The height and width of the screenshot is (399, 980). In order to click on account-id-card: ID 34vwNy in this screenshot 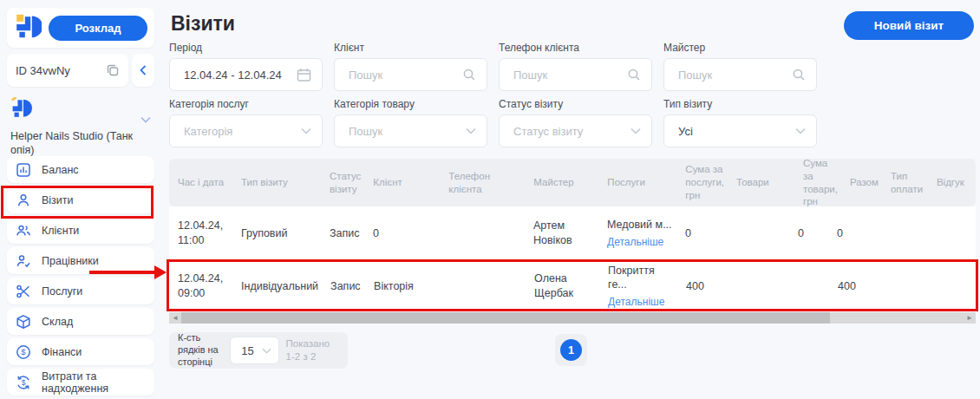, I will do `click(68, 70)`.